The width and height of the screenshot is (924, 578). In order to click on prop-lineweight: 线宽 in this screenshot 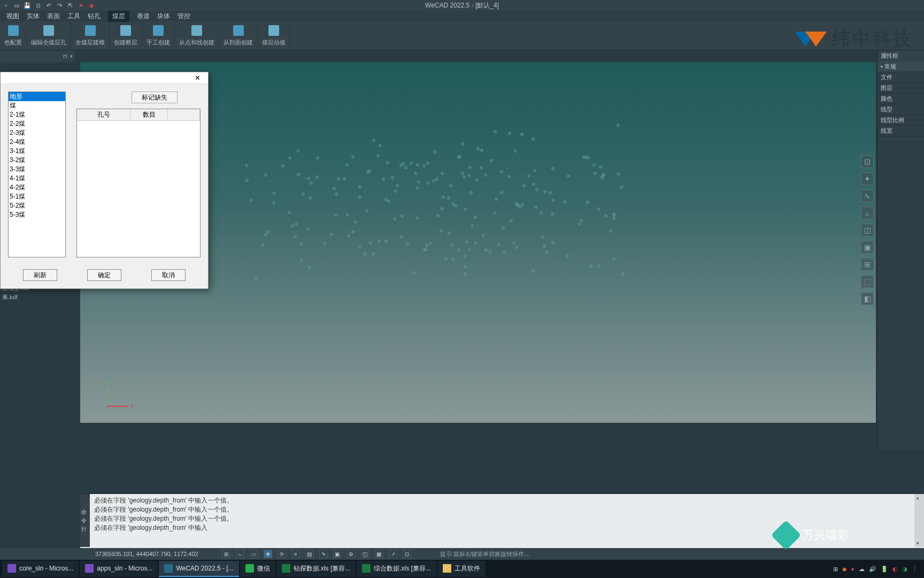, I will do `click(900, 131)`.